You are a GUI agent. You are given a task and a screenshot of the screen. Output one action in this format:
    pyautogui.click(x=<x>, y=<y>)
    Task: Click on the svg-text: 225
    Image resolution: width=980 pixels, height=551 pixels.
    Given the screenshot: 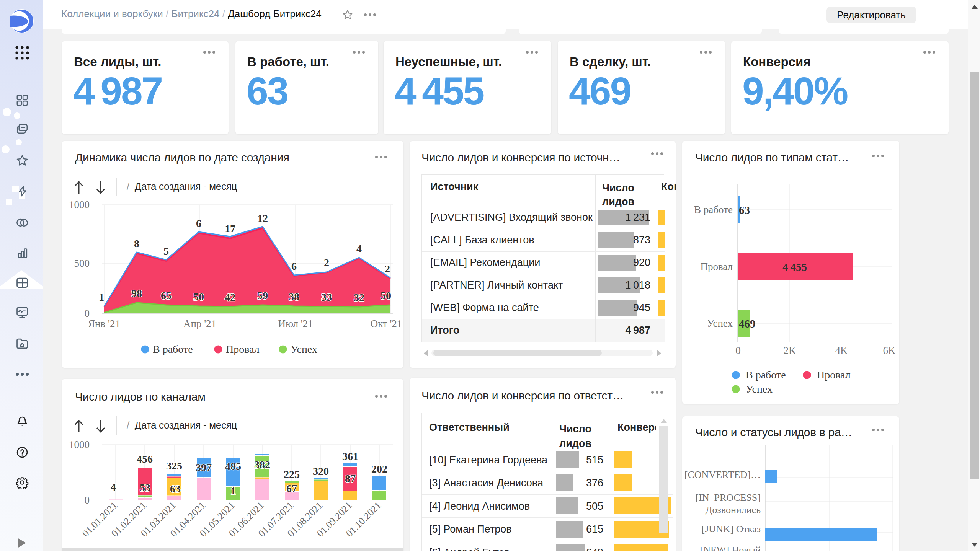 What is the action you would take?
    pyautogui.click(x=292, y=474)
    